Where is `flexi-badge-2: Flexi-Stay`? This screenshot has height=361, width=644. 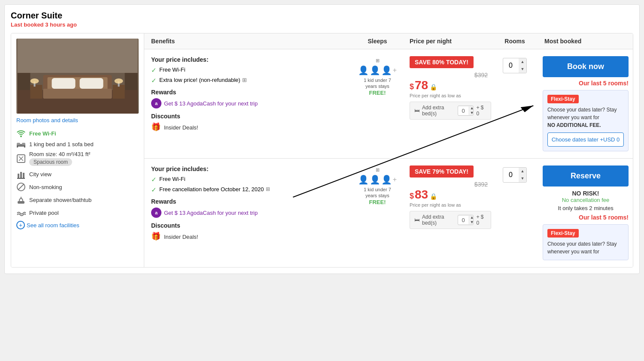
flexi-badge-2: Flexi-Stay is located at coordinates (563, 233).